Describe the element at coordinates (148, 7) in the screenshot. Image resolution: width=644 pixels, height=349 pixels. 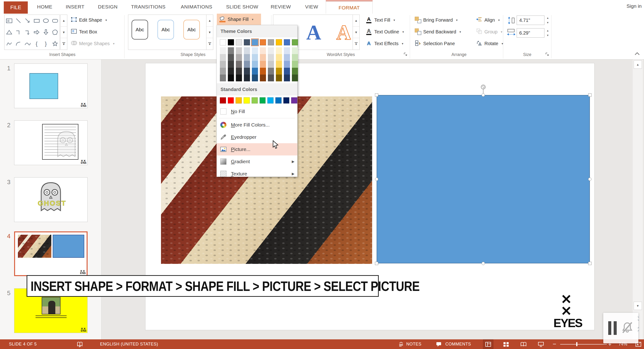
I see `tab-transitions: TRANSITIONS` at that location.